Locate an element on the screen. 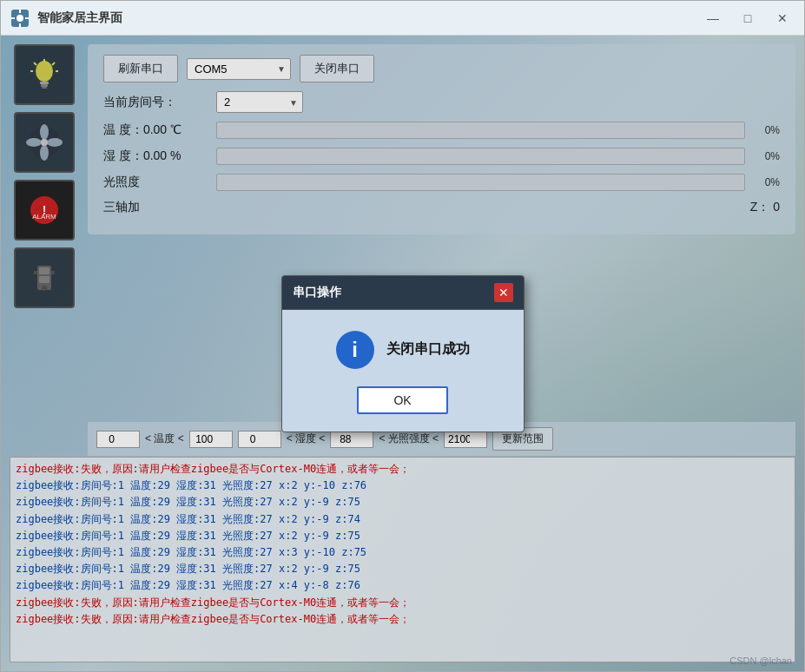 The image size is (805, 672). modal-dialog: 串口操作 ✕ i 关闭串口成功 OK is located at coordinates (403, 354).